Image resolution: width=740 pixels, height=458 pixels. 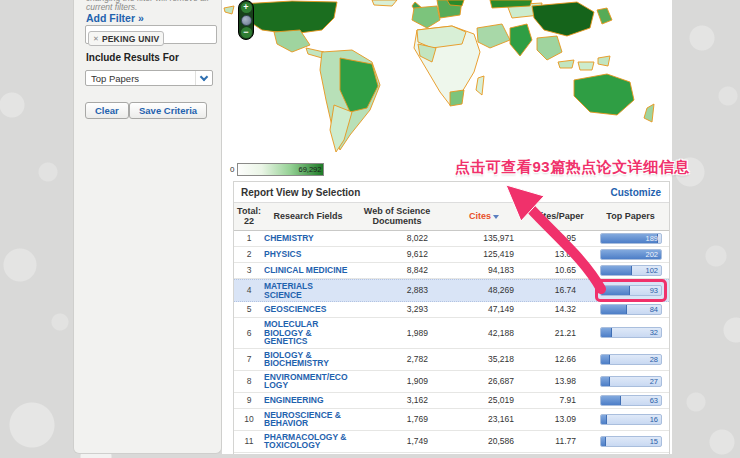 I want to click on clear-button: Clear, so click(x=107, y=110).